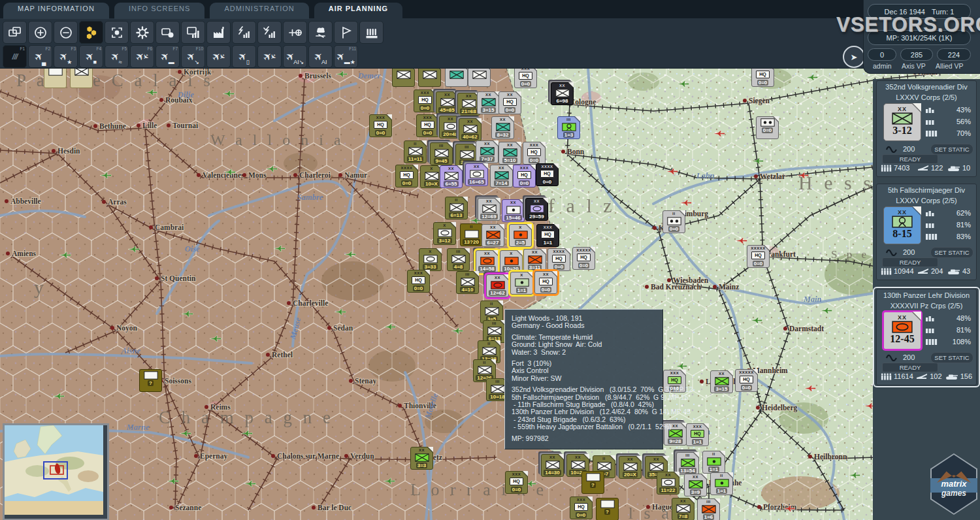  What do you see at coordinates (422, 459) in the screenshot?
I see `unit-counter: xx3=3` at bounding box center [422, 459].